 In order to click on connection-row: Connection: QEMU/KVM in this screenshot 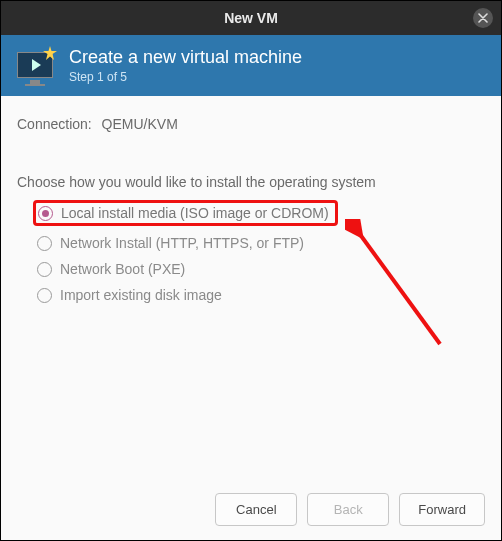, I will do `click(251, 124)`.